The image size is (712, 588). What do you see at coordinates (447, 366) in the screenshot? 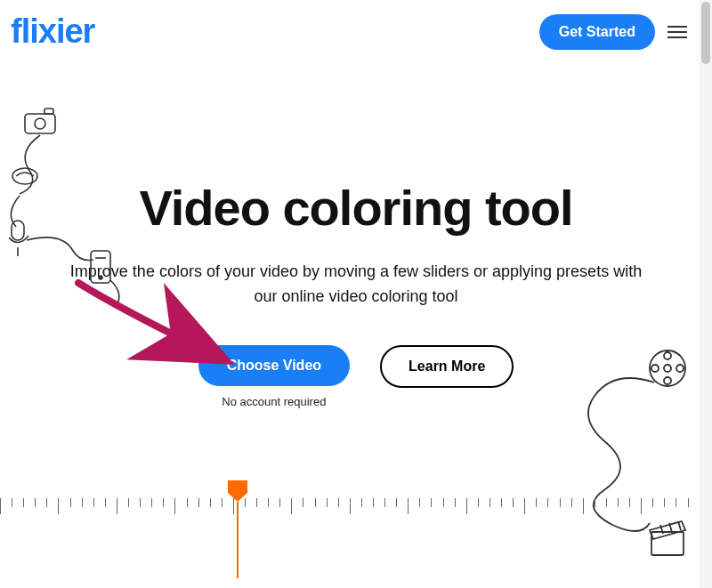
I see `learn-more-button: Learn More` at bounding box center [447, 366].